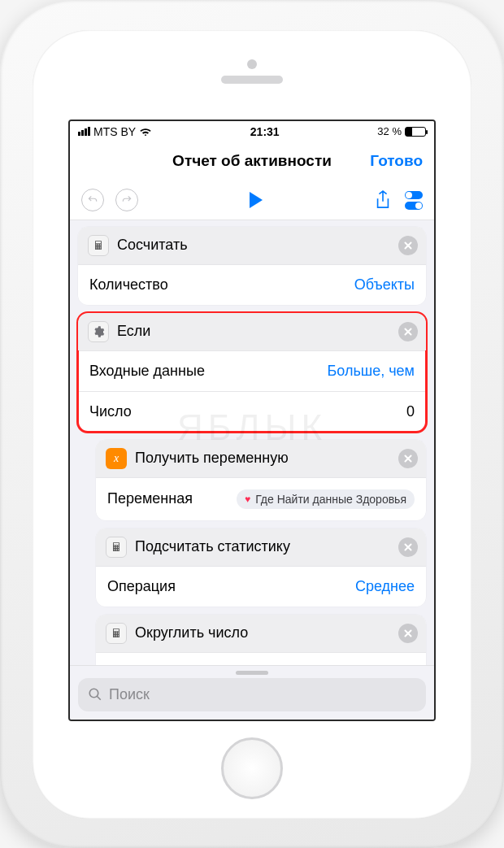 The width and height of the screenshot is (504, 848). Describe the element at coordinates (93, 200) in the screenshot. I see `undo-button` at that location.